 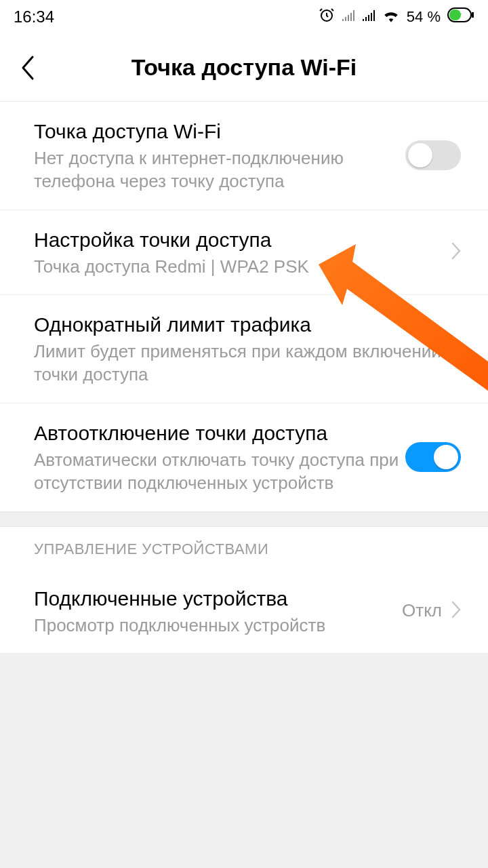 I want to click on section-gap, so click(x=244, y=519).